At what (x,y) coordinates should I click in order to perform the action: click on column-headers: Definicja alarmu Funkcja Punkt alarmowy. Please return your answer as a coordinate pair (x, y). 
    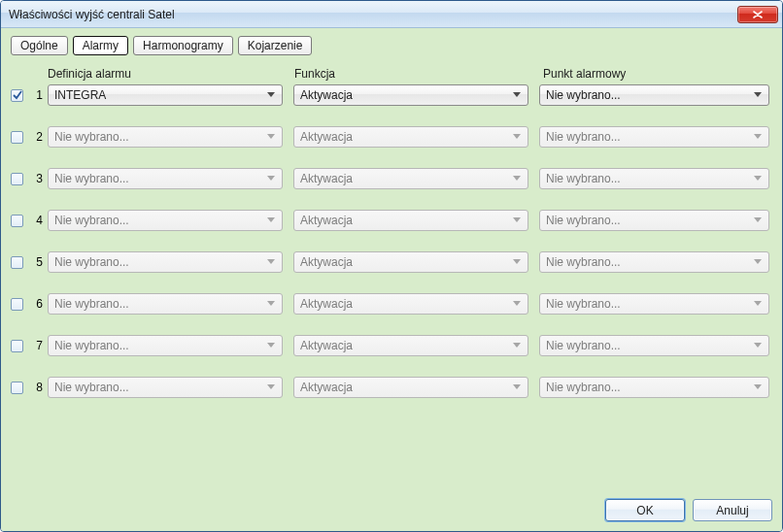
    Looking at the image, I should click on (392, 76).